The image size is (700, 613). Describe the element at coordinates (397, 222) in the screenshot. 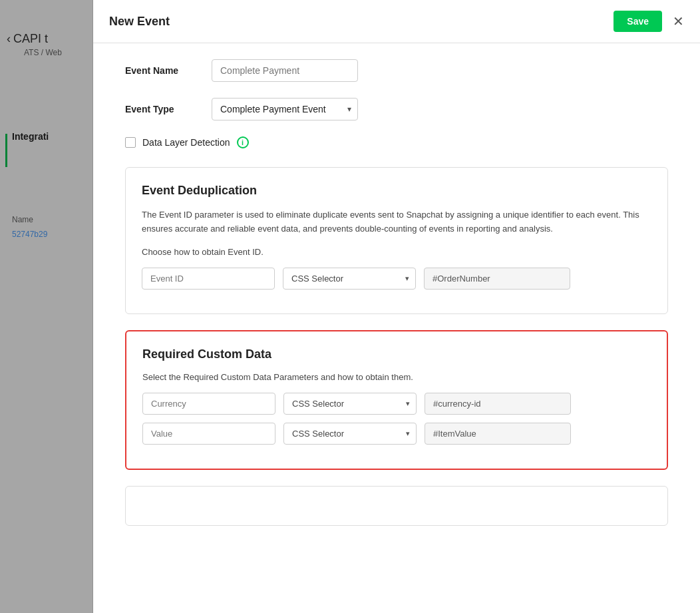

I see `deduplication-description: The Event ID parameter is used to elimin…` at that location.